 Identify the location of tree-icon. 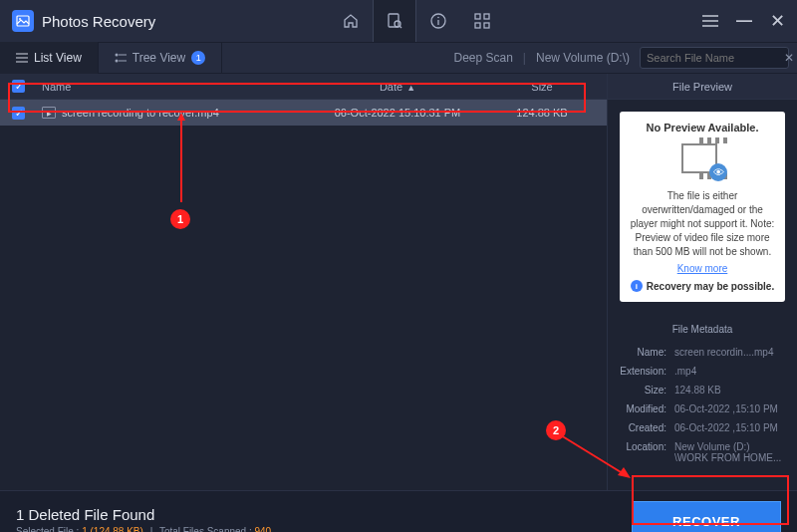
(121, 58).